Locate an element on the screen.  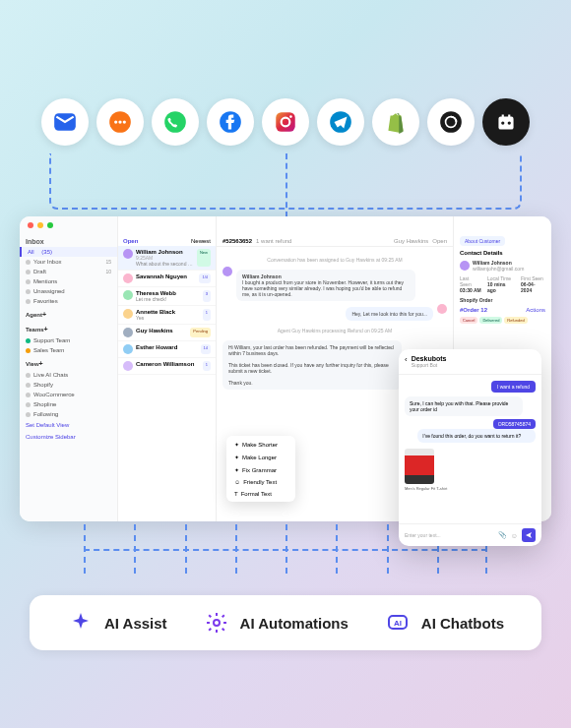
svg-text: AI is located at coordinates (398, 624).